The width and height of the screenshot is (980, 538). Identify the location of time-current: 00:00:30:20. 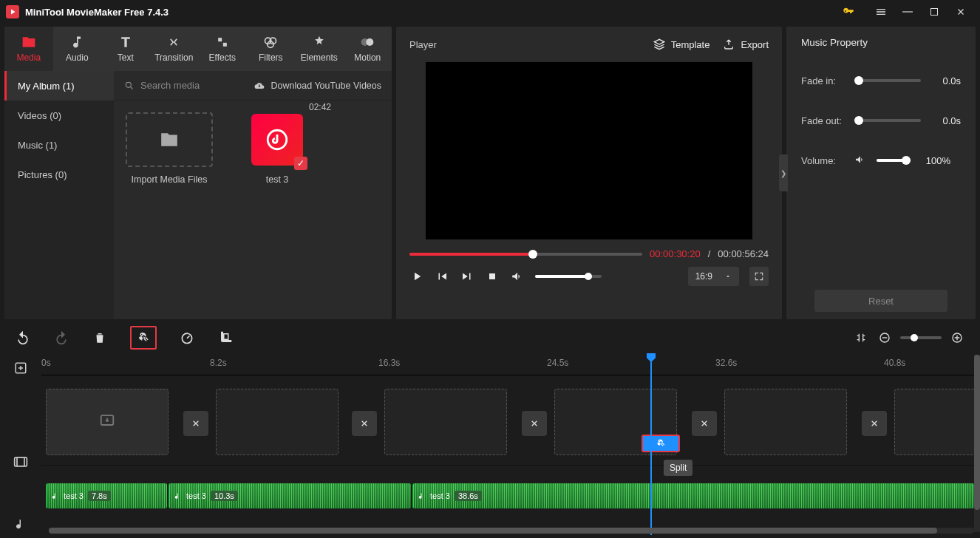
(676, 254).